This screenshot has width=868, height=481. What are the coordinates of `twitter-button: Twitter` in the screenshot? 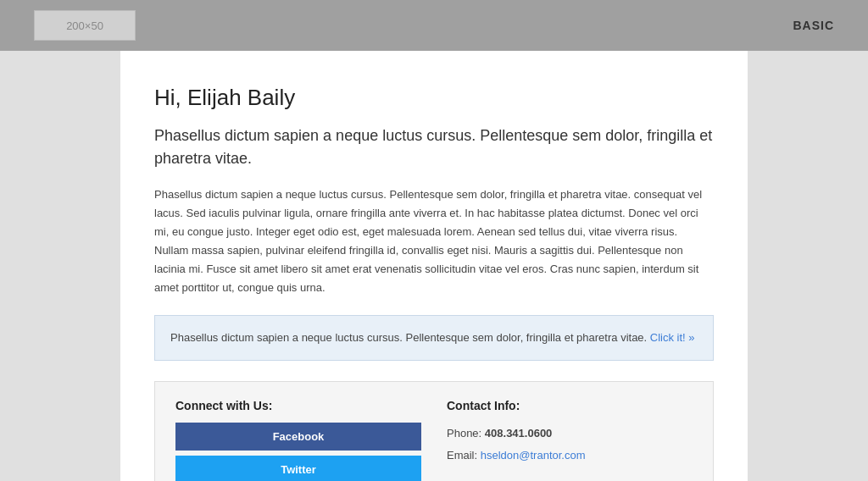 It's located at (298, 468).